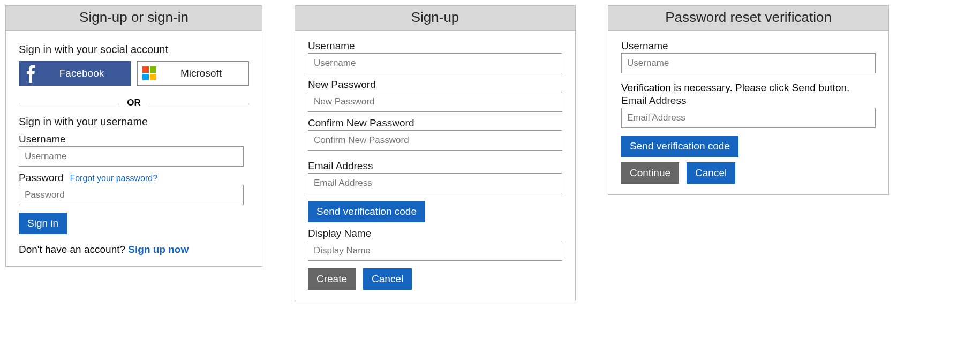  I want to click on microsoft-icon, so click(149, 73).